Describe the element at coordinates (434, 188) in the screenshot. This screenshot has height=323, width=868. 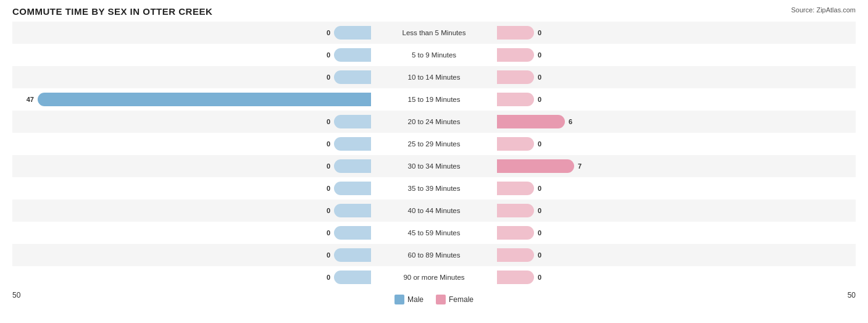
I see `bar-label: 35 to 39 Minutes` at that location.